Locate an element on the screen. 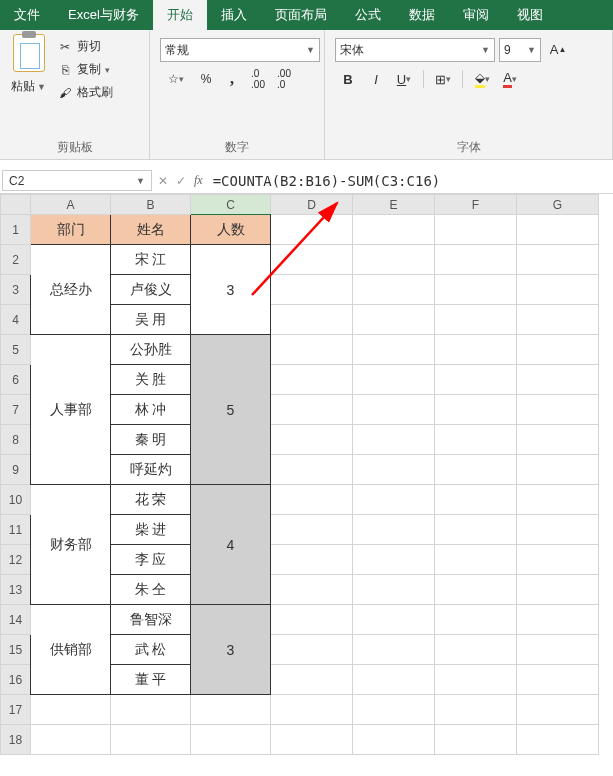  tab-layout: 页面布局 is located at coordinates (301, 15).